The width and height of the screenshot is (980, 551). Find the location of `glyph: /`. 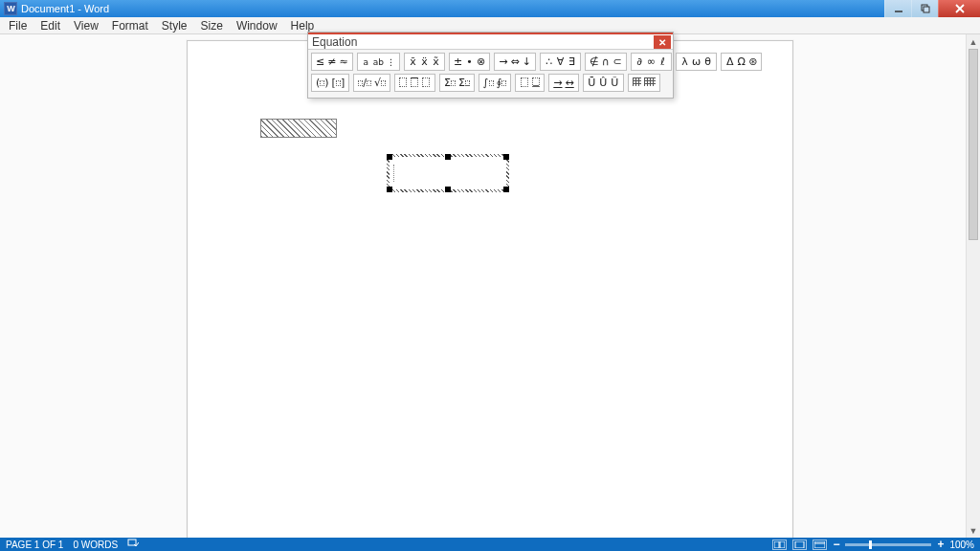

glyph: / is located at coordinates (365, 82).